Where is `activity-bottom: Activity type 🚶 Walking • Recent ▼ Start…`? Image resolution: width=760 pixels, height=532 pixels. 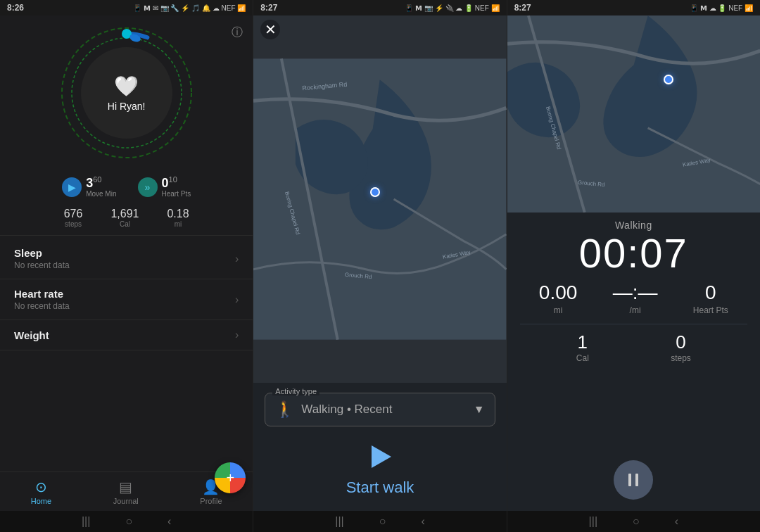 activity-bottom: Activity type 🚶 Walking • Recent ▼ Start… is located at coordinates (380, 447).